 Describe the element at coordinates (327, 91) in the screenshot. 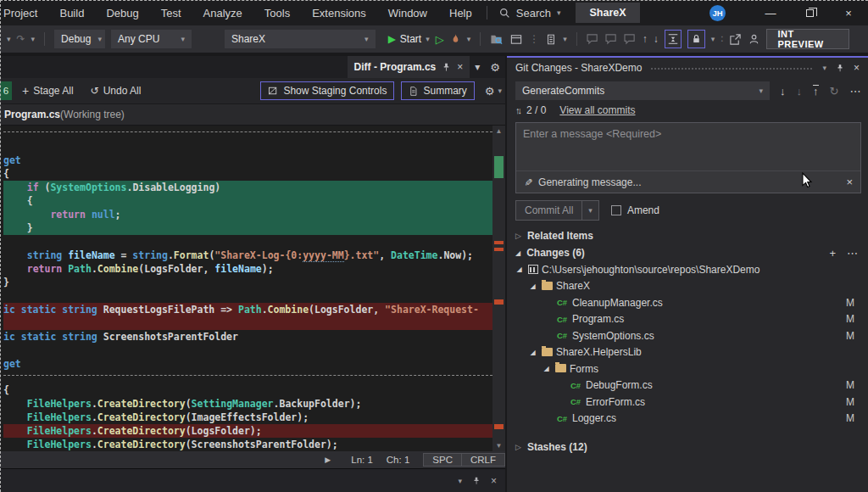

I see `show-staging-controls-button: Show Staging Controls` at that location.